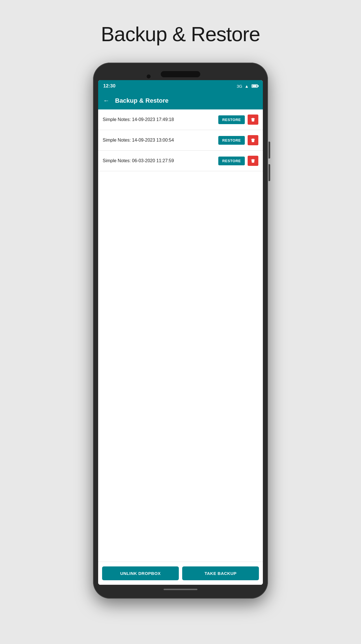 The height and width of the screenshot is (644, 361). Describe the element at coordinates (149, 76) in the screenshot. I see `phone-camera` at that location.